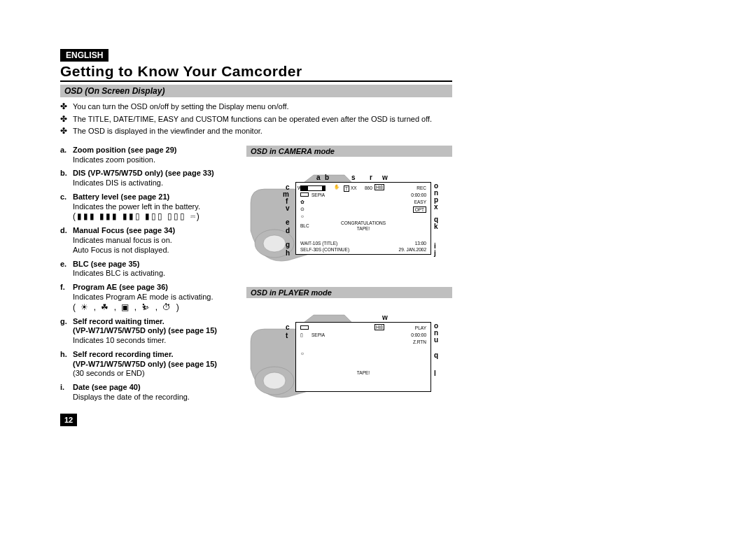  I want to click on opt-label: OPT, so click(420, 210).